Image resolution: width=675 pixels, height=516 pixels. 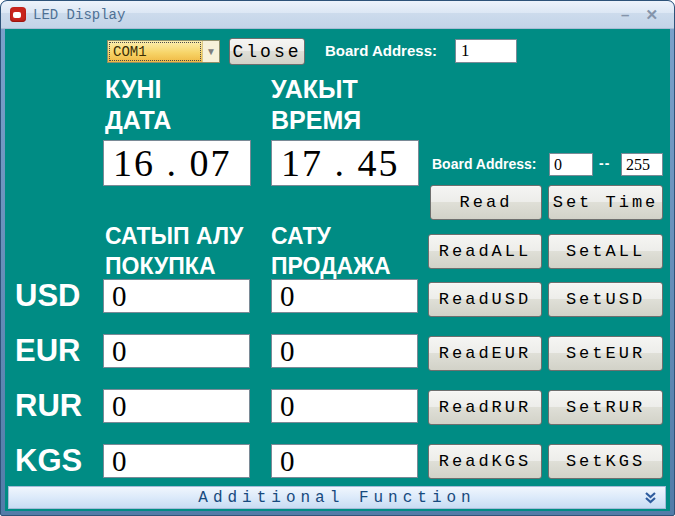 I want to click on sell-column-label: САТУ ПРОДАЖА, so click(x=331, y=251).